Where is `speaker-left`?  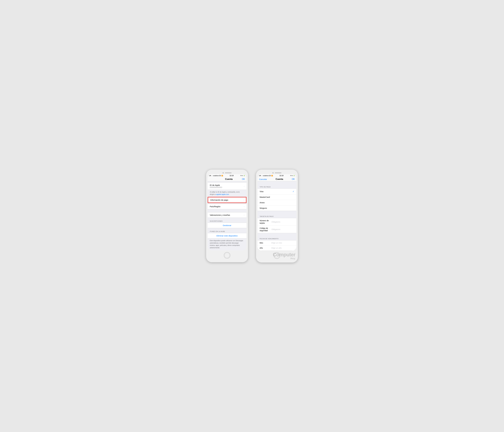
speaker-left is located at coordinates (228, 173).